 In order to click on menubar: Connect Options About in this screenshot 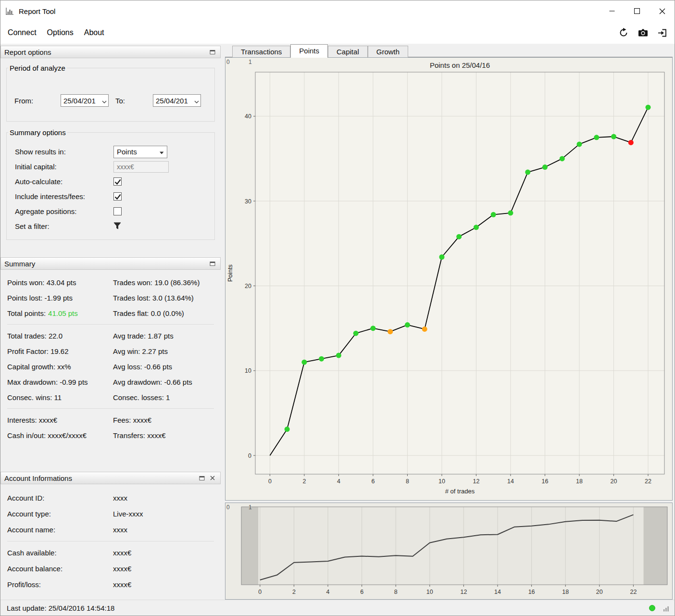, I will do `click(338, 33)`.